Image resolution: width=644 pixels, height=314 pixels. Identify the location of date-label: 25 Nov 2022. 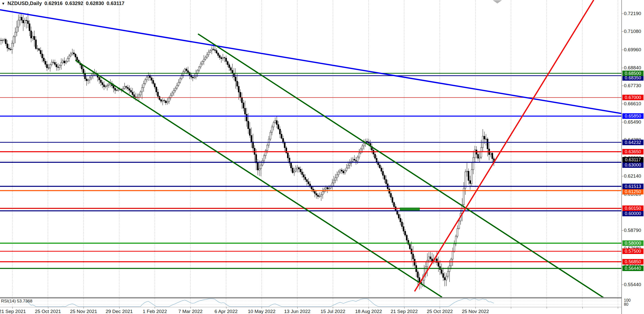
(475, 311).